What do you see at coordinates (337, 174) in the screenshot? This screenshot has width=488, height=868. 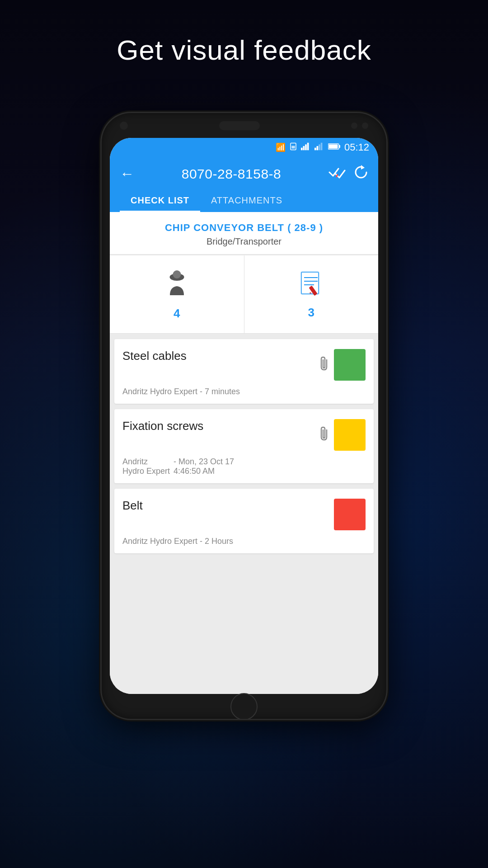 I see `check-all-icon` at bounding box center [337, 174].